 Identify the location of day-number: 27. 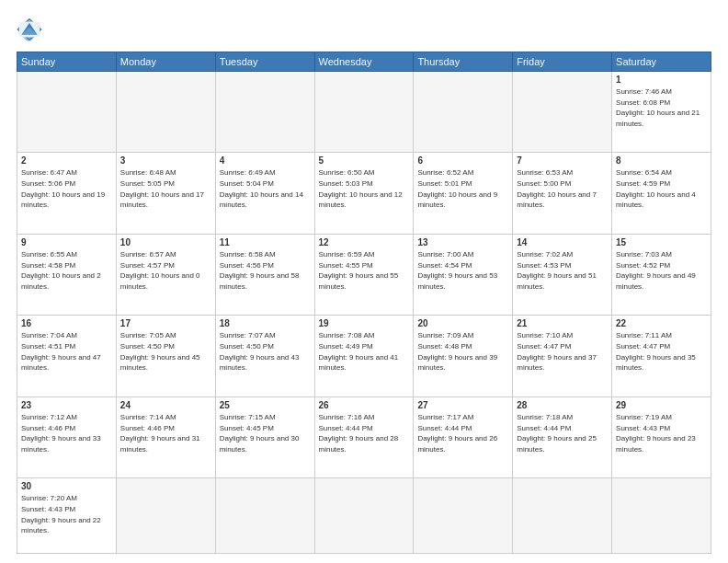
(463, 405).